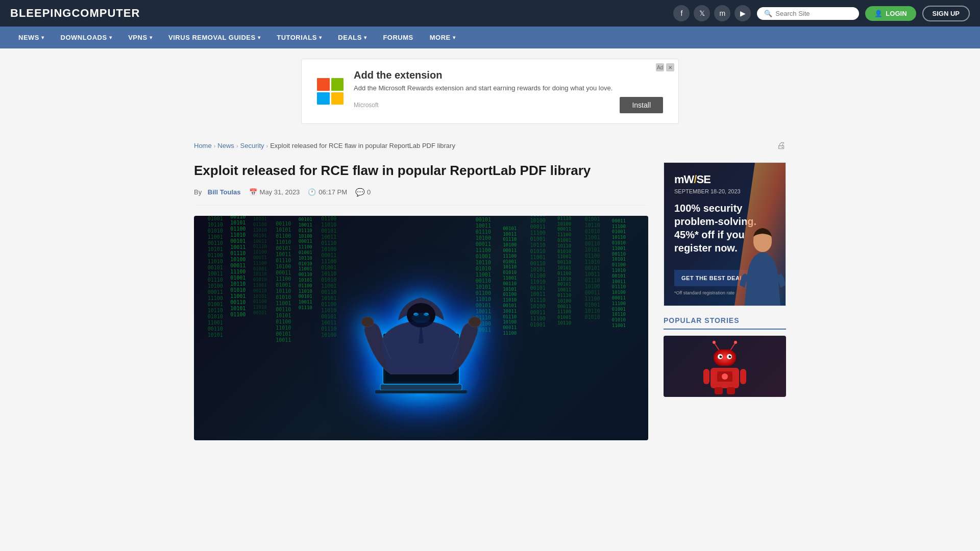 The image size is (980, 551). Describe the element at coordinates (443, 38) in the screenshot. I see `nav-more: MORE ▾` at that location.